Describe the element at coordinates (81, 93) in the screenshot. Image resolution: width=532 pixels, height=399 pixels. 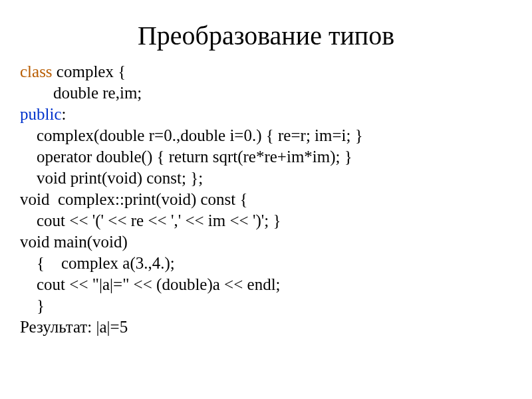
I see `code-line-2: double re,im;` at that location.